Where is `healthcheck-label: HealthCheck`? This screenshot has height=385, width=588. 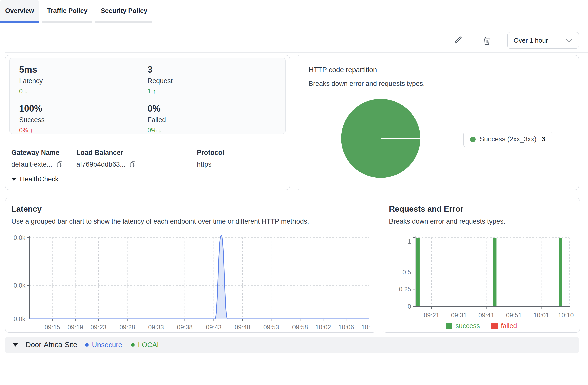 healthcheck-label: HealthCheck is located at coordinates (39, 179).